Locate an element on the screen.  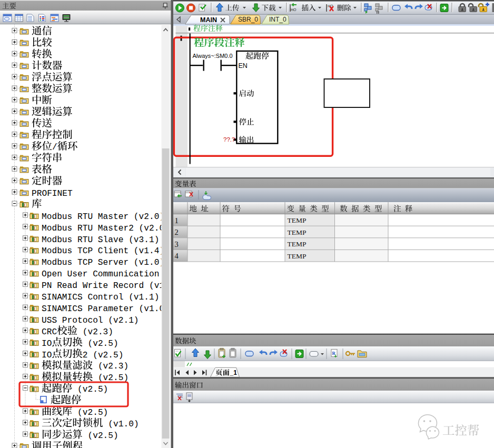
svg-text: SINAMICS Parameter (v1.0) is located at coordinates (105, 309).